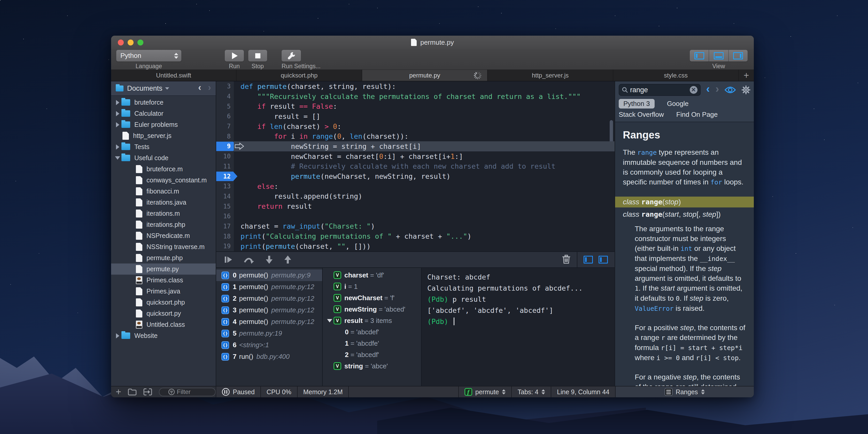 The image size is (868, 434). What do you see at coordinates (717, 89) in the screenshot?
I see `doc-forward-button: ›` at bounding box center [717, 89].